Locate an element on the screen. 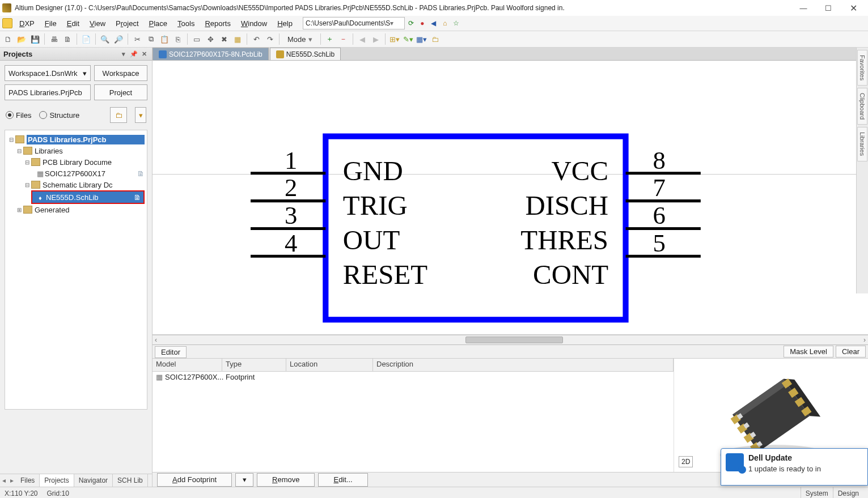 The image size is (868, 498). redo-icon: ↷ is located at coordinates (270, 39).